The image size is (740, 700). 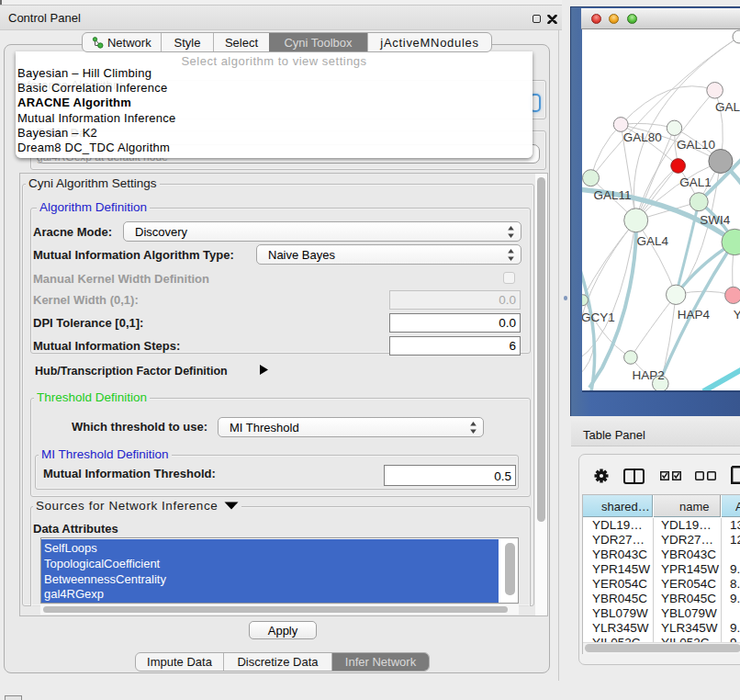 I want to click on svg-text: HAP2, so click(x=648, y=375).